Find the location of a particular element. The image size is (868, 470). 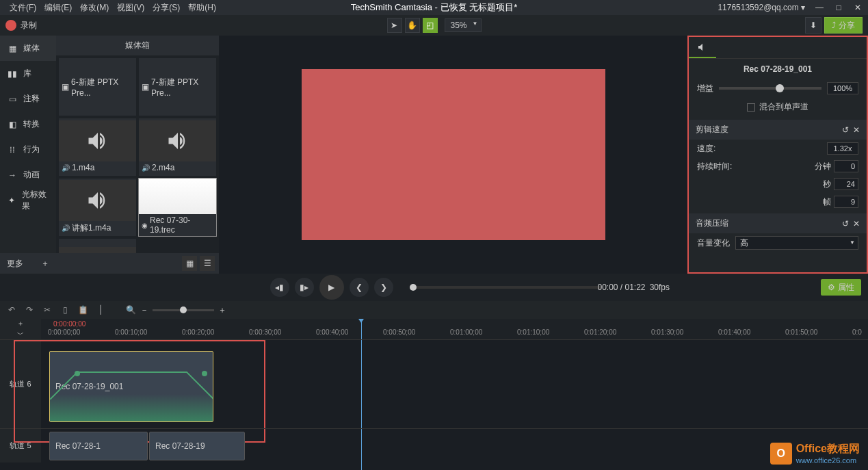

tab-media: ▦媒体 is located at coordinates (28, 48).